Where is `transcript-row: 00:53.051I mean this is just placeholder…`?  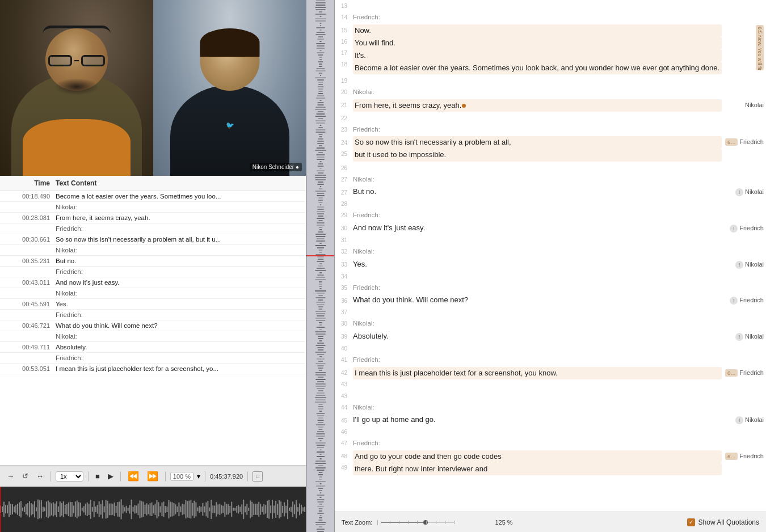 transcript-row: 00:53.051I mean this is just placeholder… is located at coordinates (153, 369).